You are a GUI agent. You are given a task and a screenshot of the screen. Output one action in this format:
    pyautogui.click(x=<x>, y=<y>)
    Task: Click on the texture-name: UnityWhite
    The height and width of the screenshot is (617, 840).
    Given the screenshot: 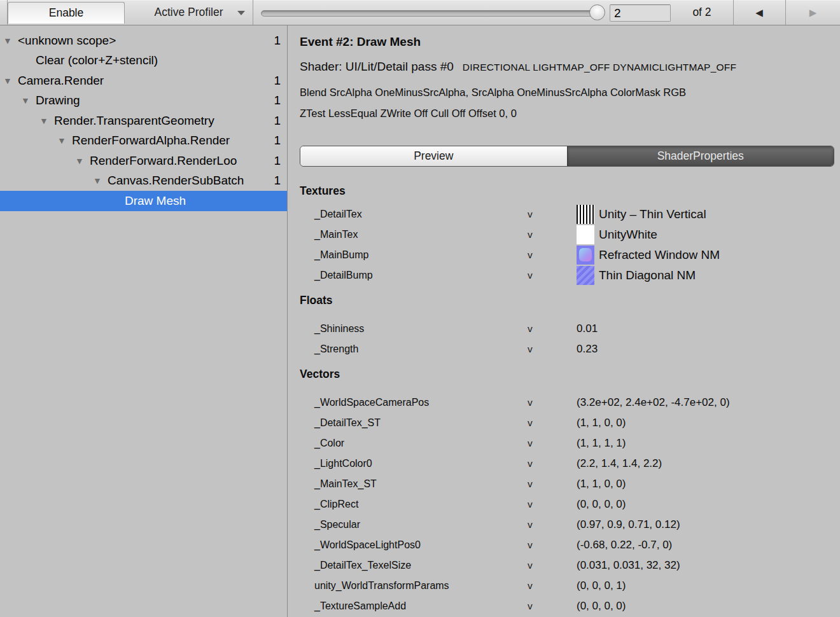 What is the action you would take?
    pyautogui.click(x=628, y=235)
    